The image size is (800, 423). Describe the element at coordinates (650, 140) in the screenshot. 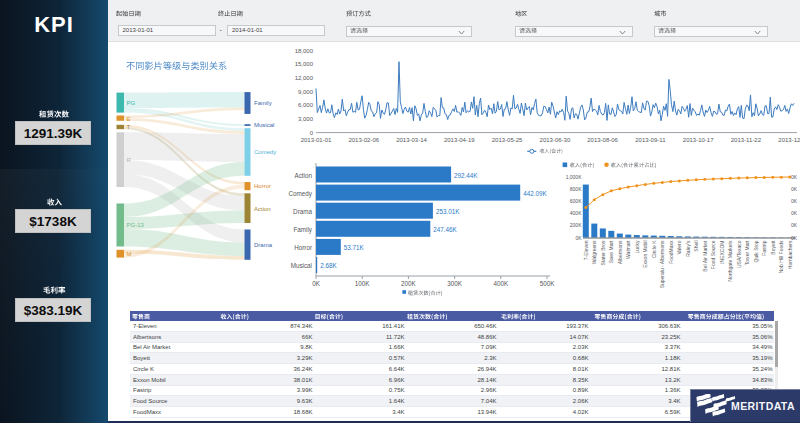

I see `svg-text: 2013-09-11` at that location.